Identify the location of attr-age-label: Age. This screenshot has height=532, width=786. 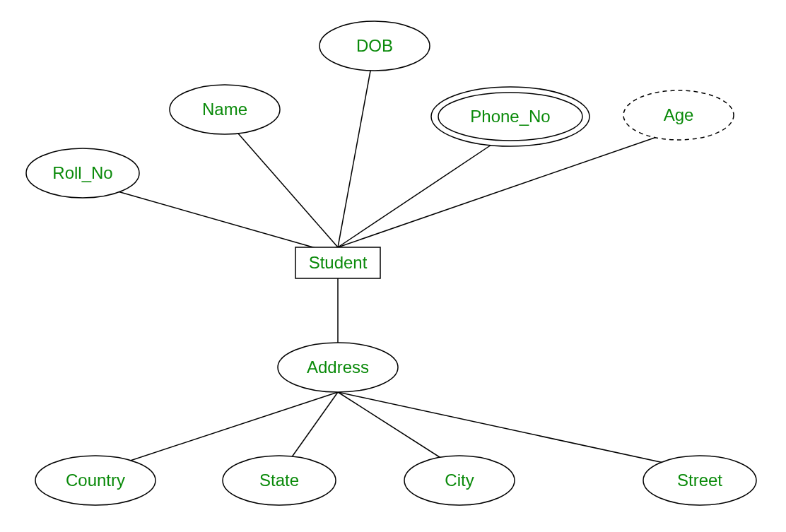
(679, 114).